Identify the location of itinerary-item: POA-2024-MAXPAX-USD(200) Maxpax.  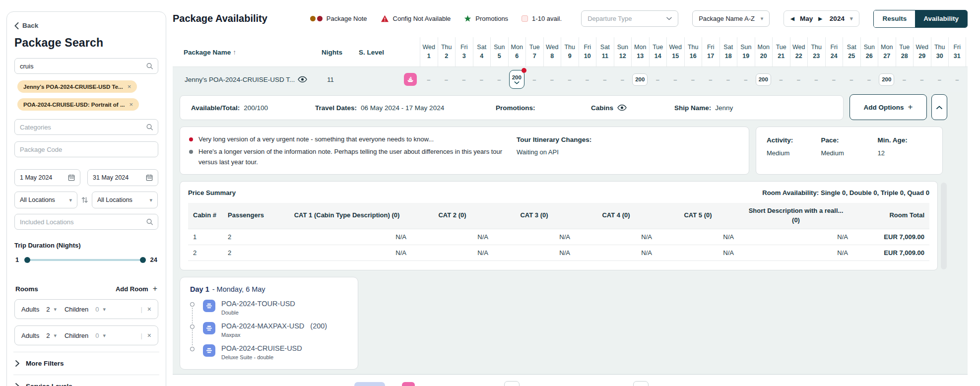
(269, 330).